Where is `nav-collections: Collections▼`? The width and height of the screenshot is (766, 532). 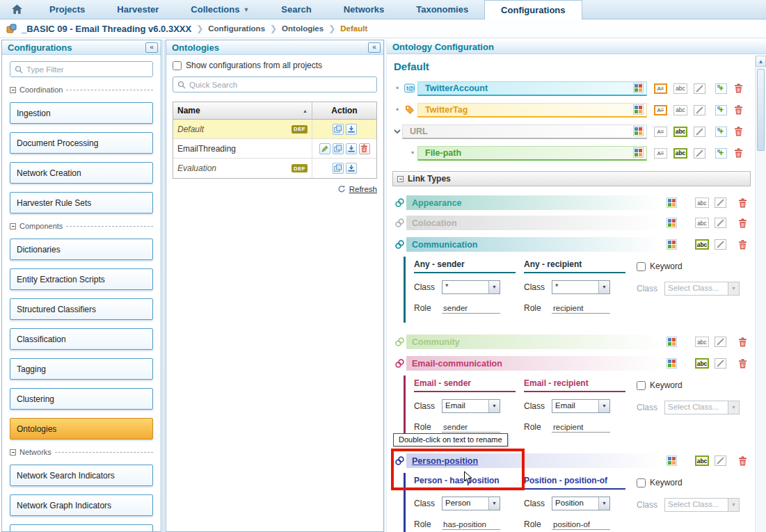
nav-collections: Collections▼ is located at coordinates (220, 10).